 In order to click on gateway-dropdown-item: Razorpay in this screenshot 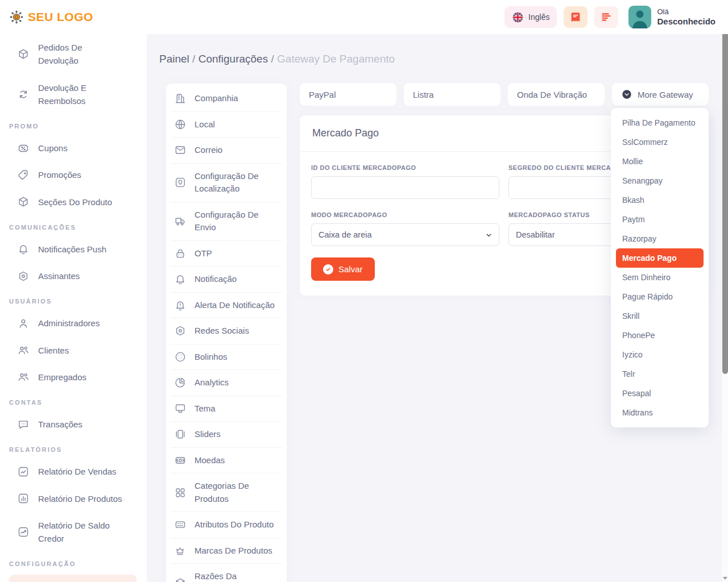, I will do `click(660, 239)`.